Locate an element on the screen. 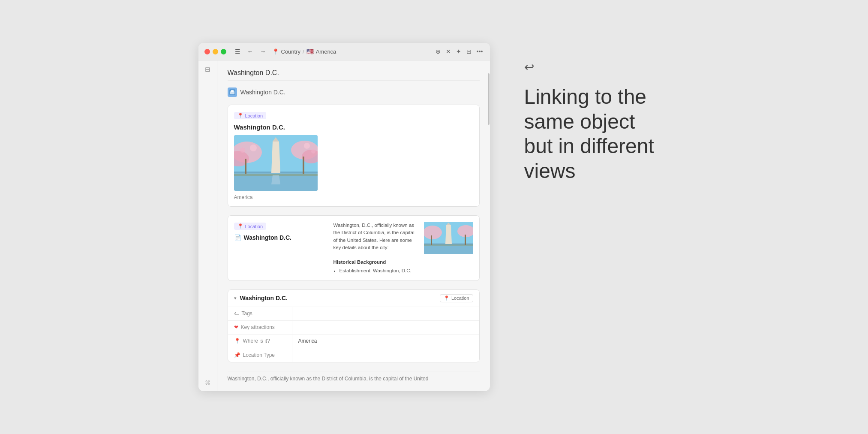 The width and height of the screenshot is (868, 434). gallery-card-image is located at coordinates (276, 163).